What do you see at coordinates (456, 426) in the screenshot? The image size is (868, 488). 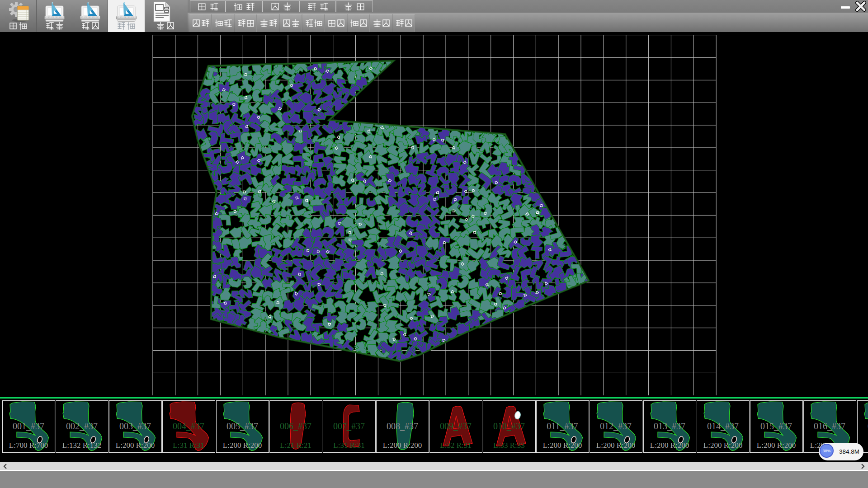 I see `svg-text: 009_#37` at bounding box center [456, 426].